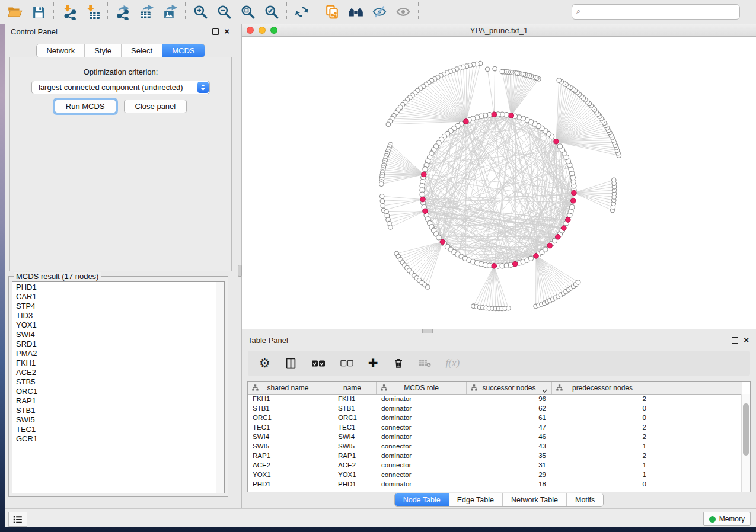  I want to click on tab-network: Network, so click(60, 51).